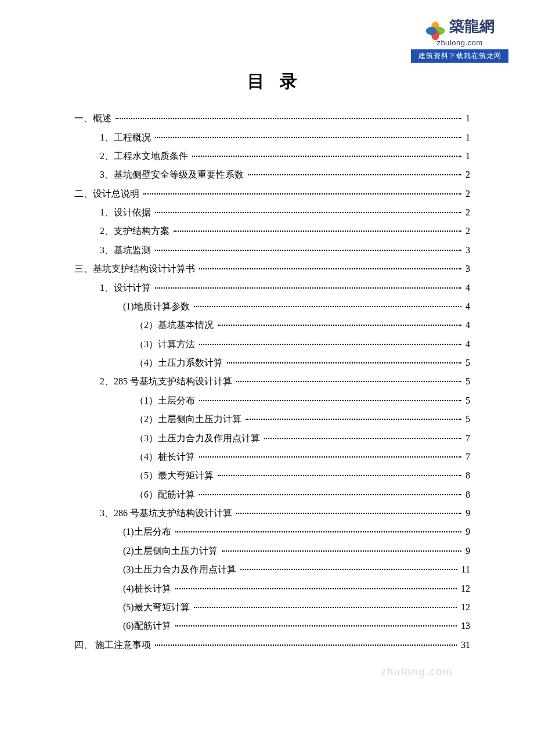 The height and width of the screenshot is (756, 534). Describe the element at coordinates (166, 344) in the screenshot. I see `toc-label: （3）计算方法` at that location.